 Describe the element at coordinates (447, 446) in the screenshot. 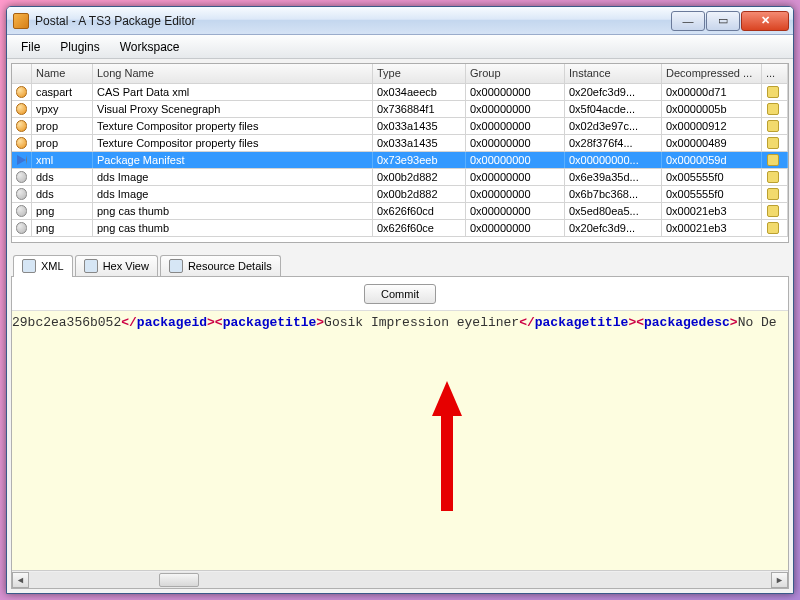

I see `annotation-arrow-icon` at that location.